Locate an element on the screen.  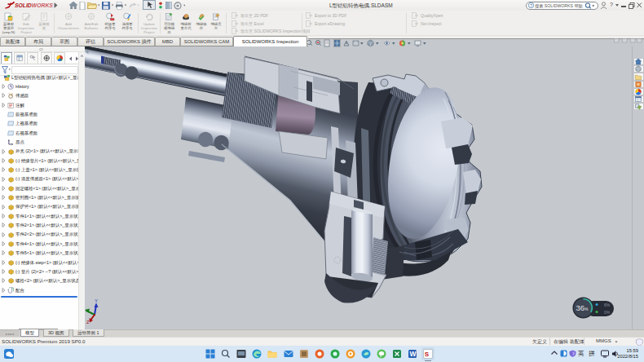
svg-text: 6% is located at coordinates (607, 305).